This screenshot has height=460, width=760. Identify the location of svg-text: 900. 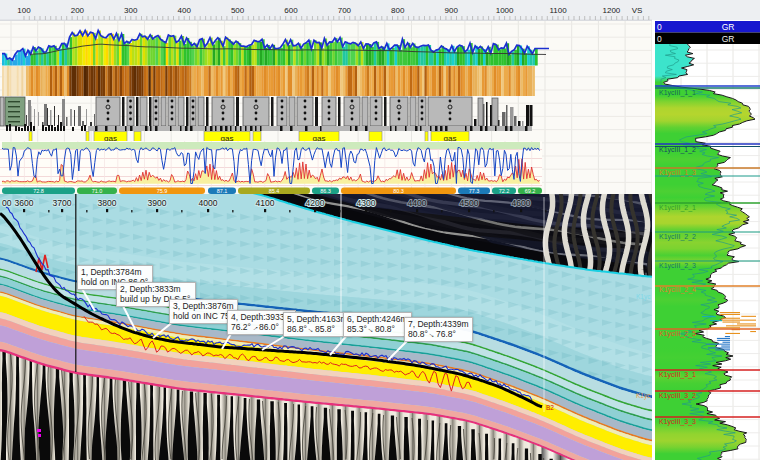
(452, 10).